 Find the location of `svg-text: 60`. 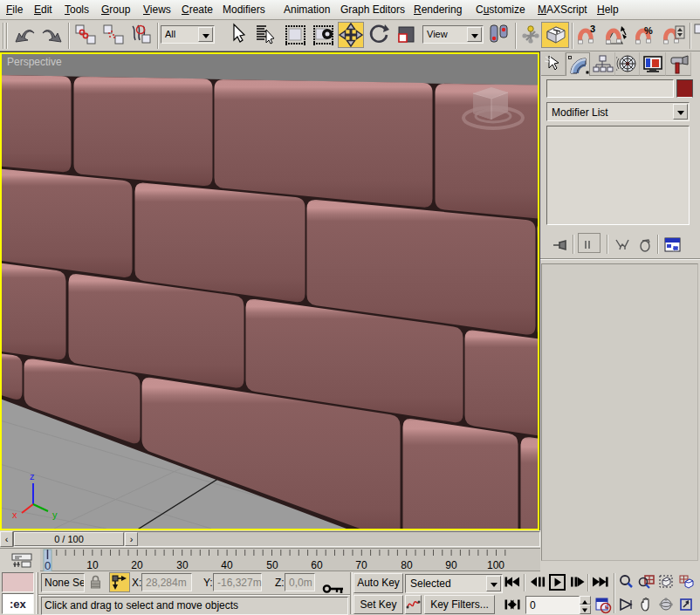

svg-text: 60 is located at coordinates (317, 565).